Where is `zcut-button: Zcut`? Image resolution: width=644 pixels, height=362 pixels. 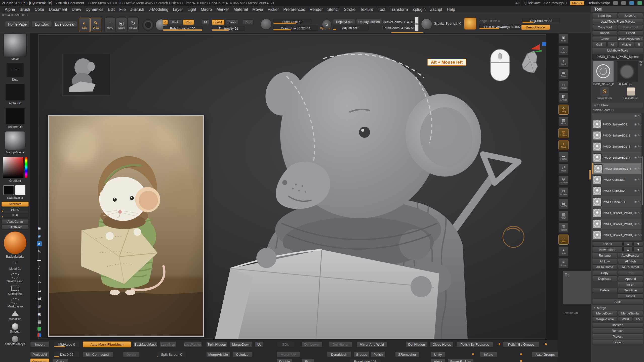 zcut-button: Zcut is located at coordinates (248, 22).